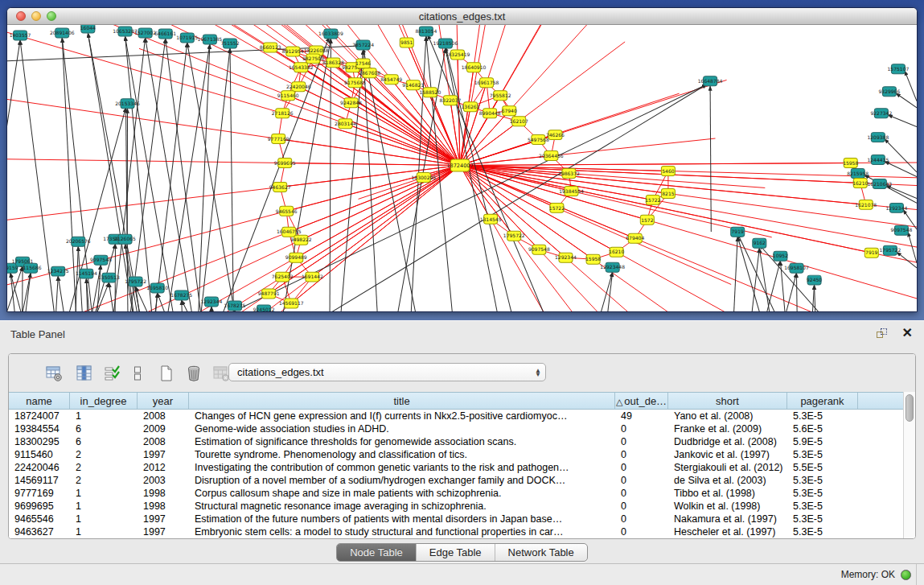  What do you see at coordinates (278, 139) in the screenshot?
I see `graph-node: 9777169` at bounding box center [278, 139].